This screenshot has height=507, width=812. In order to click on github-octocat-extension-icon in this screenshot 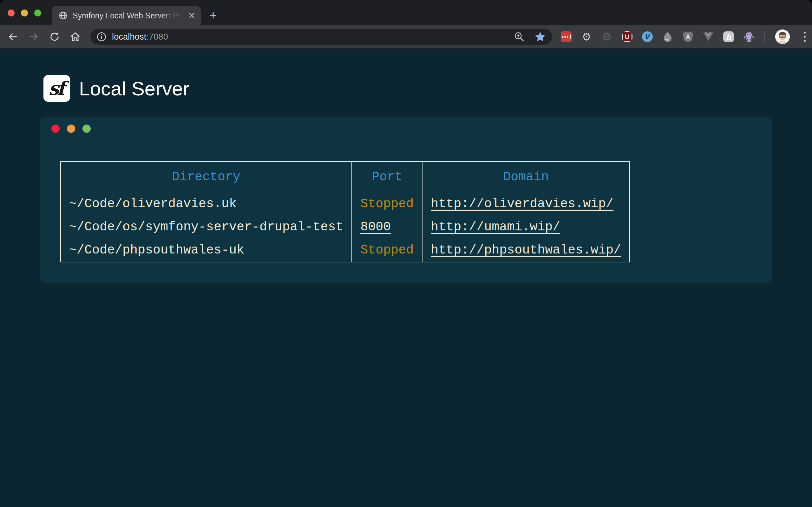, I will do `click(749, 37)`.